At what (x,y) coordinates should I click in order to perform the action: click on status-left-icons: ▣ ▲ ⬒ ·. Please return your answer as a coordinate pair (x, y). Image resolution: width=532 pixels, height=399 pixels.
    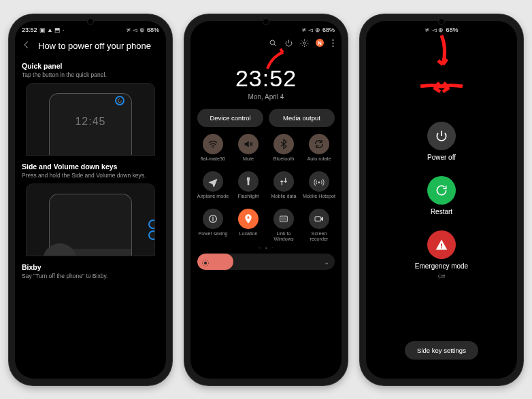
    Looking at the image, I should click on (52, 30).